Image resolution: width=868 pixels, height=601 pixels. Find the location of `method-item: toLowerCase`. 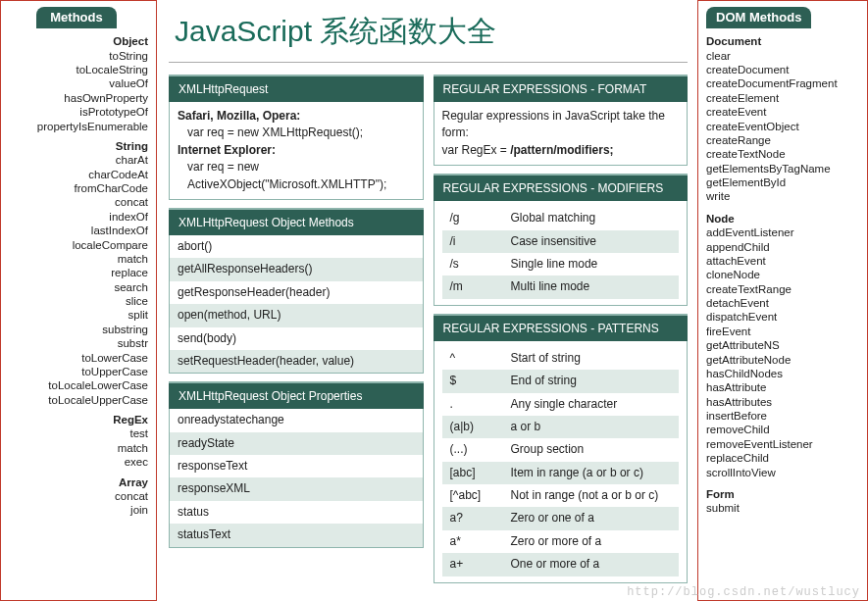

method-item: toLowerCase is located at coordinates (77, 358).